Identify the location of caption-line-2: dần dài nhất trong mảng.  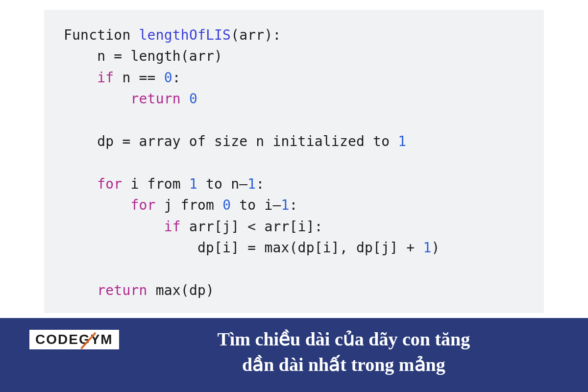
(344, 365).